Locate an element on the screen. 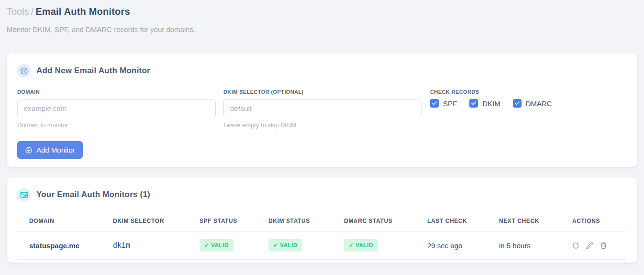 The height and width of the screenshot is (275, 644). check-records-group: CHECK RECORDS SPF DKIM is located at coordinates (528, 109).